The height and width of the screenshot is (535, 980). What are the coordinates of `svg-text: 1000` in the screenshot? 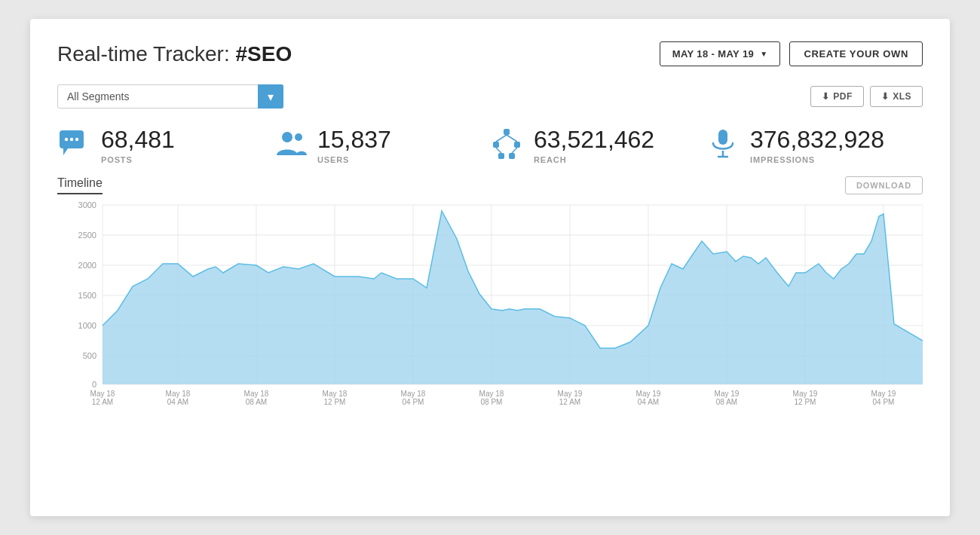 It's located at (87, 326).